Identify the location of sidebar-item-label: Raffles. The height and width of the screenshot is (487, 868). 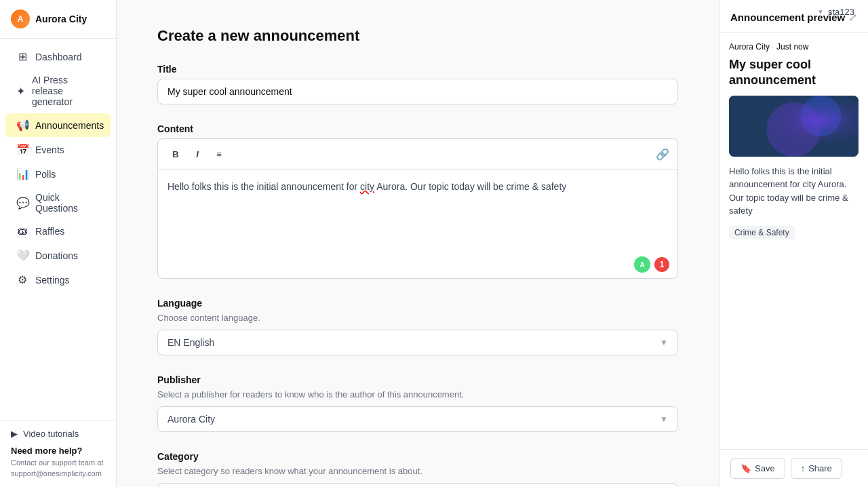
(50, 231).